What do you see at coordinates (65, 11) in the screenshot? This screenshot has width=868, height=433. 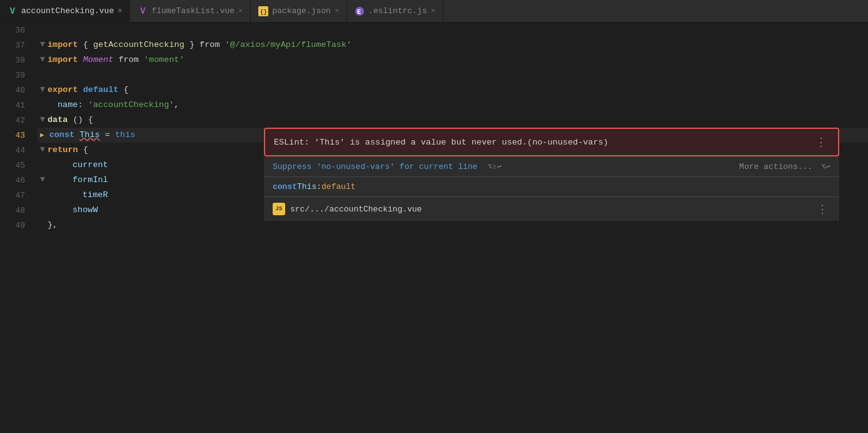 I see `tab-account-checking: V accountChecking.vue ×` at bounding box center [65, 11].